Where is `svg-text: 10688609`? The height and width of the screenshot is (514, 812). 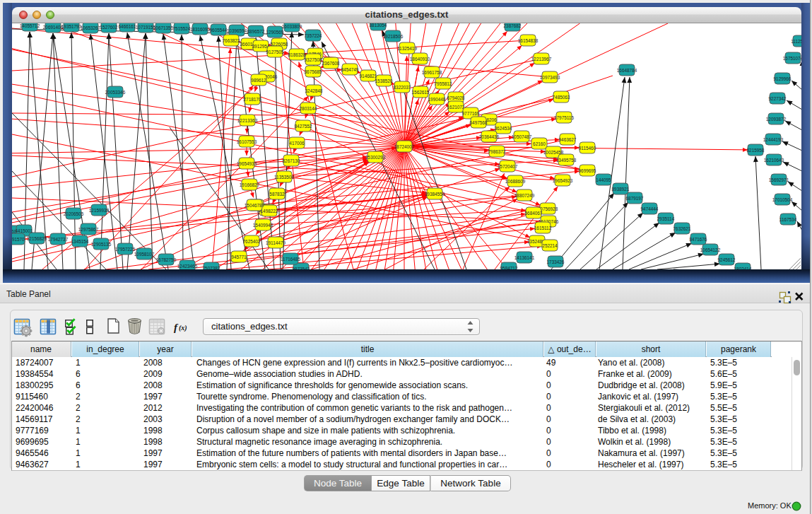
svg-text: 10688609 is located at coordinates (516, 181).